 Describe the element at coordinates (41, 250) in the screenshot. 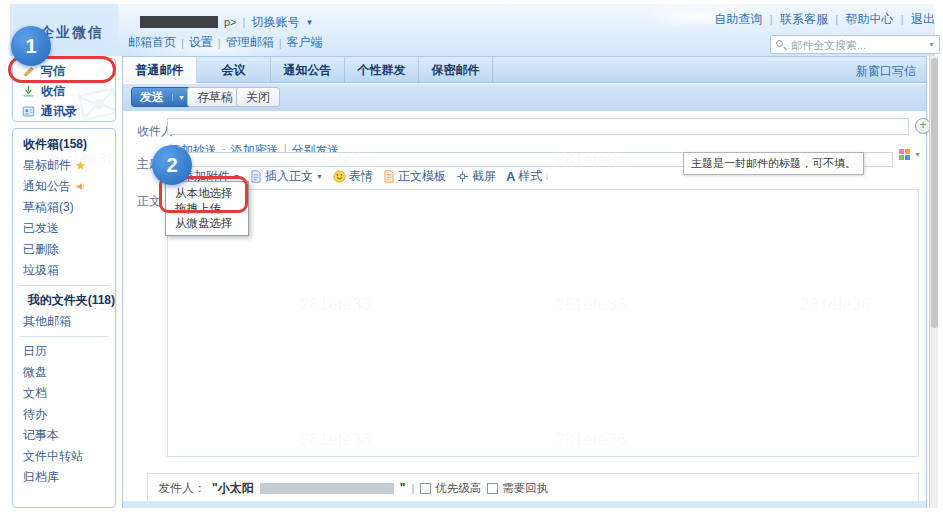

I see `folder-label: 已删除` at that location.